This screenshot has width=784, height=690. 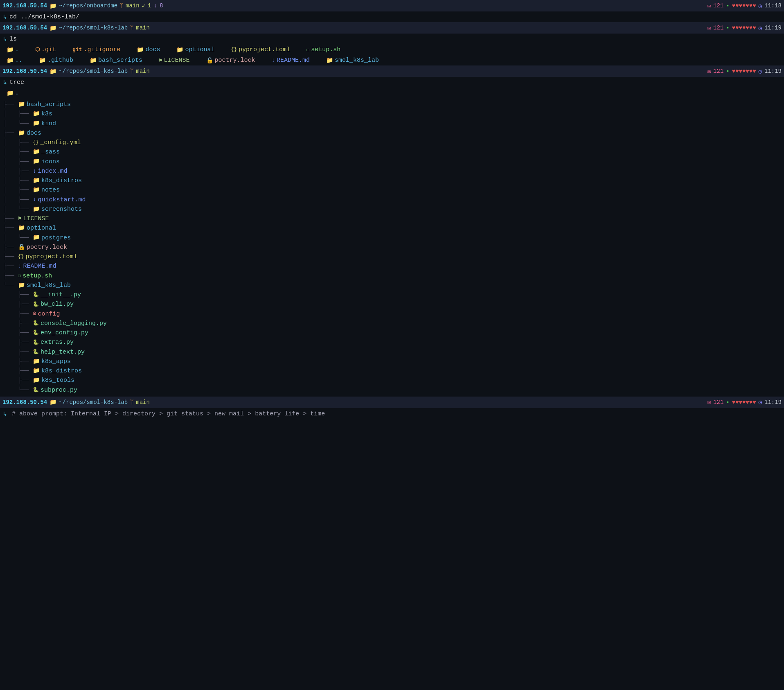 I want to click on tree-name-poetry-lock: poetry.lock, so click(x=47, y=247).